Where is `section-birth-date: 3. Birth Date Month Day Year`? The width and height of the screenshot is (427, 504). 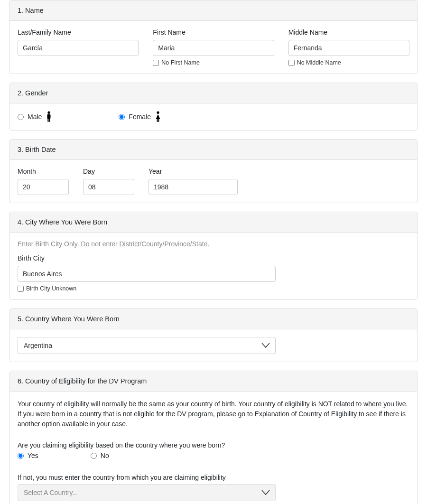 section-birth-date: 3. Birth Date Month Day Year is located at coordinates (214, 171).